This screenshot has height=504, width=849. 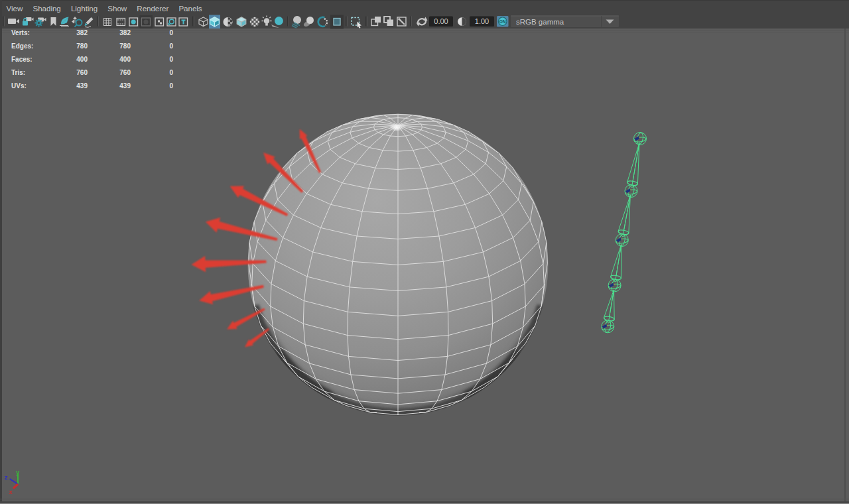 What do you see at coordinates (7, 477) in the screenshot?
I see `svg-text: z` at bounding box center [7, 477].